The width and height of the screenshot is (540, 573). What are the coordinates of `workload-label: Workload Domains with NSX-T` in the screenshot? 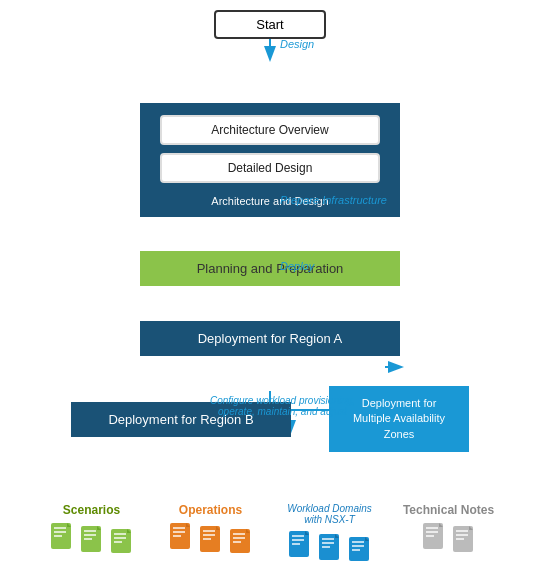 It's located at (329, 514).